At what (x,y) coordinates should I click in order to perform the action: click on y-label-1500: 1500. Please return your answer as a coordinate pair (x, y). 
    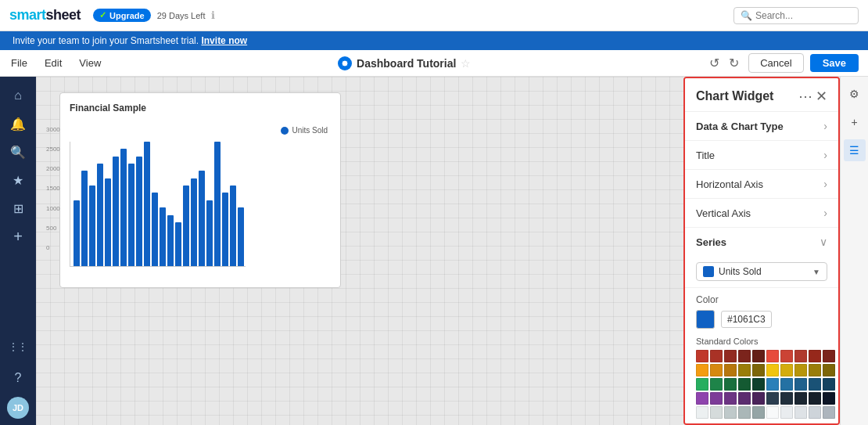
    Looking at the image, I should click on (53, 188).